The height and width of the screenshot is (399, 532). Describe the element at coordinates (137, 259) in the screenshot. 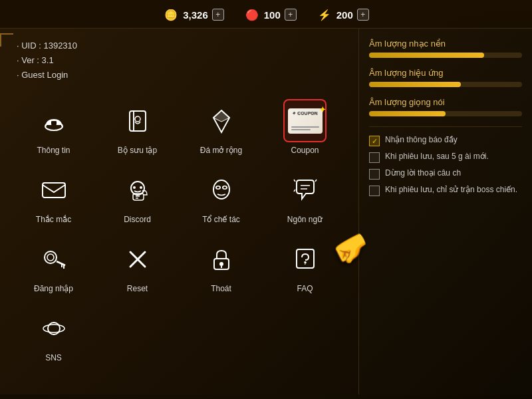

I see `cross-icon` at that location.